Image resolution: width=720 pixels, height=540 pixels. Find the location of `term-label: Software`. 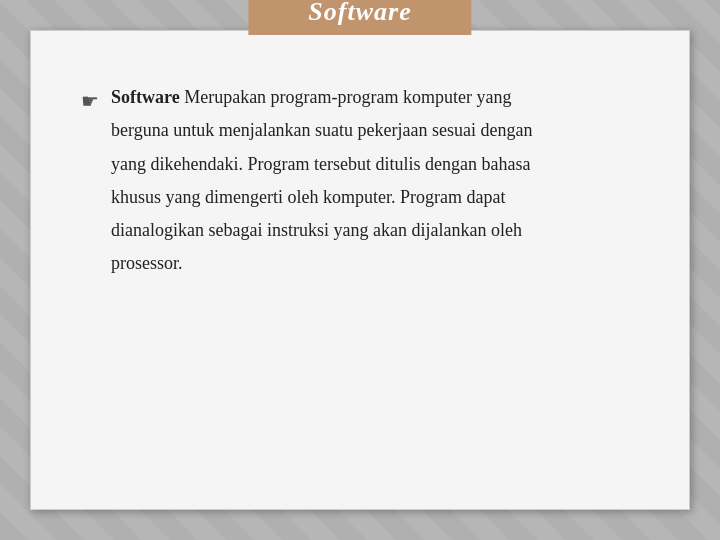

term-label: Software is located at coordinates (146, 97).